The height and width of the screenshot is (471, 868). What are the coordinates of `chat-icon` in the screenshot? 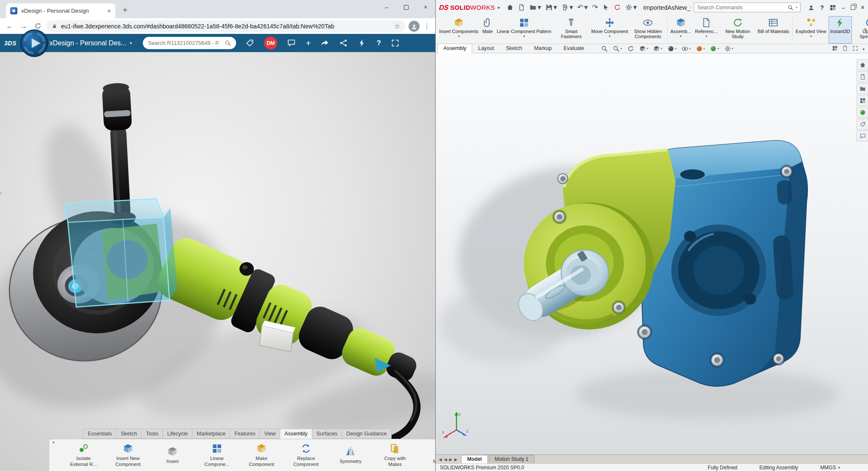 It's located at (292, 43).